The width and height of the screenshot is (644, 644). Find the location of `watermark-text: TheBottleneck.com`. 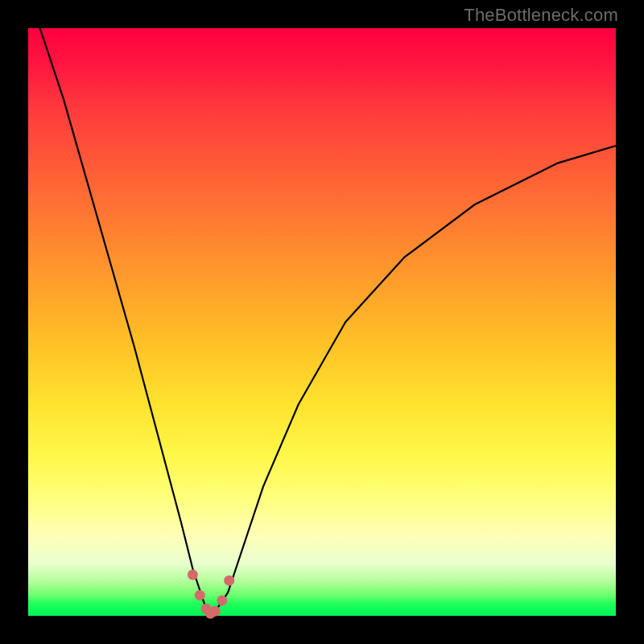

watermark-text: TheBottleneck.com is located at coordinates (541, 15).